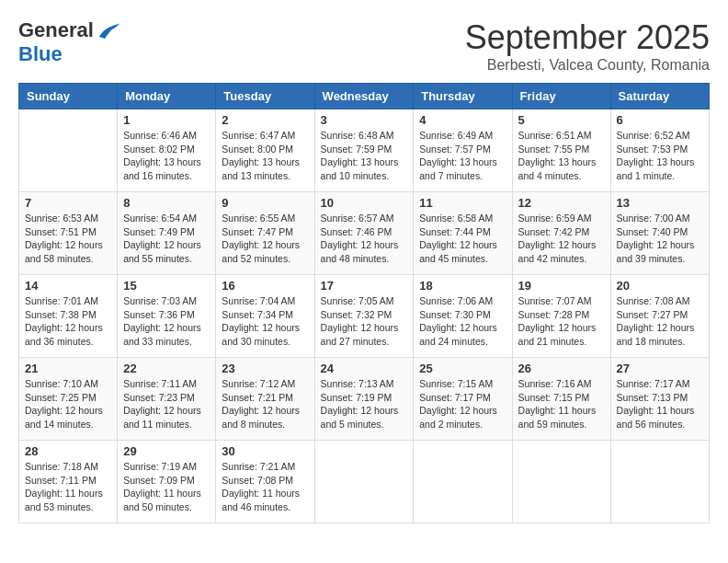 Image resolution: width=728 pixels, height=563 pixels. What do you see at coordinates (265, 368) in the screenshot?
I see `day-number: 23` at bounding box center [265, 368].